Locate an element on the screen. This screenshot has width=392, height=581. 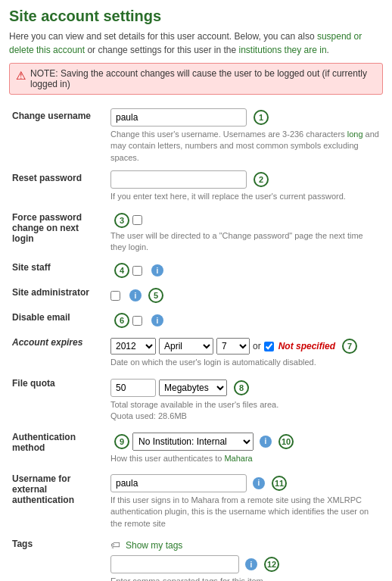
disable-email-field: 6 i is located at coordinates (245, 320).